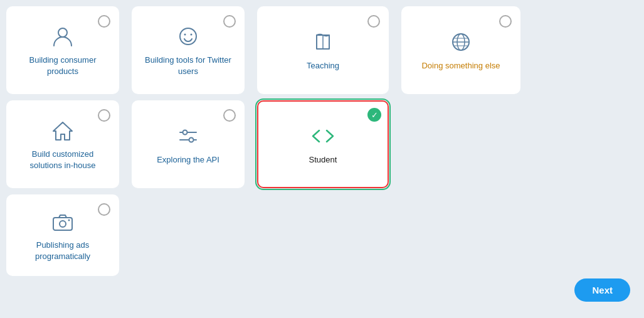 This screenshot has width=644, height=318. Describe the element at coordinates (63, 221) in the screenshot. I see `camera-icon` at that location.